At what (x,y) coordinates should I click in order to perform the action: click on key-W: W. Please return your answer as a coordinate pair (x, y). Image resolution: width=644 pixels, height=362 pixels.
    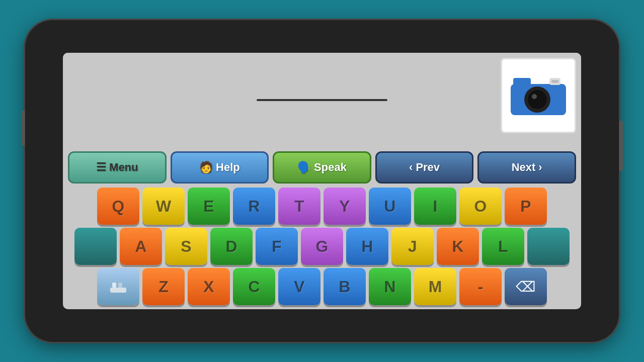
    Looking at the image, I should click on (164, 206).